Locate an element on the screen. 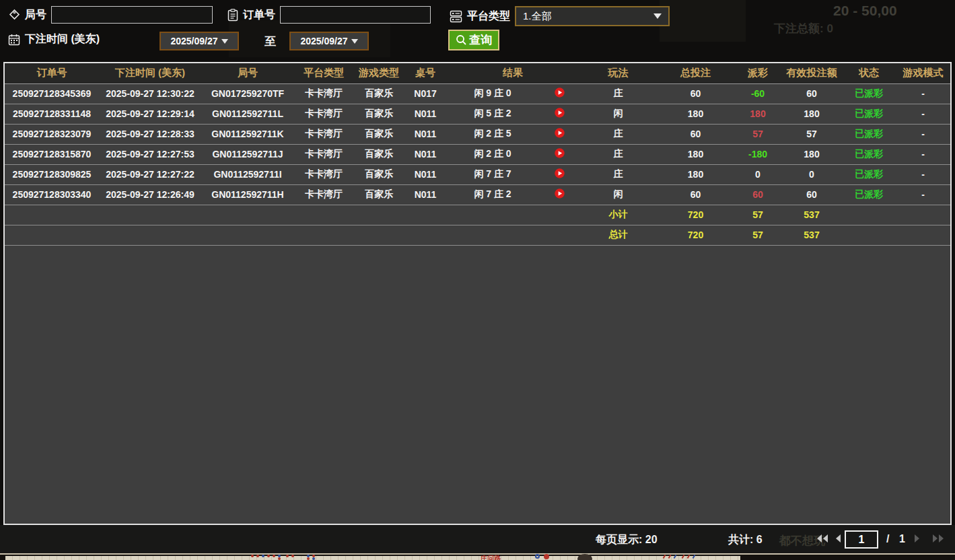  table-row: 250927128331148 2025-09-27 12:29:14 GN01… is located at coordinates (478, 114).